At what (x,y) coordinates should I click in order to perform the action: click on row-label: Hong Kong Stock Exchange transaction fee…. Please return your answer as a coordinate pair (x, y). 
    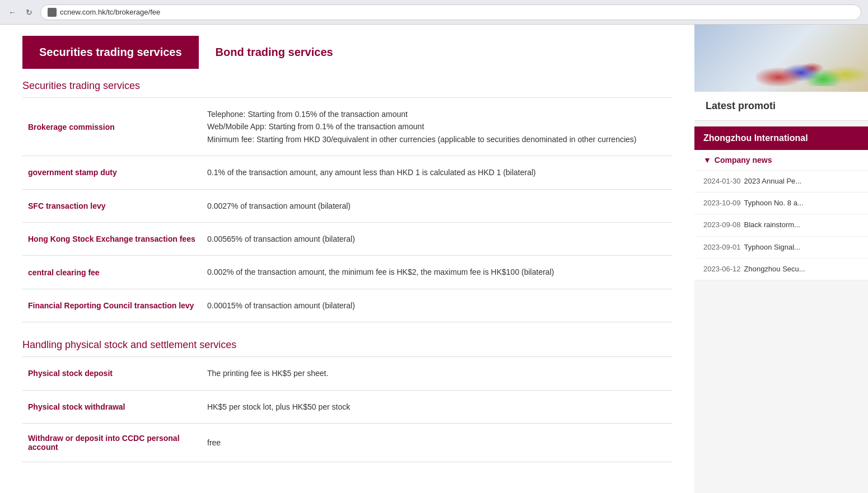
    Looking at the image, I should click on (112, 238).